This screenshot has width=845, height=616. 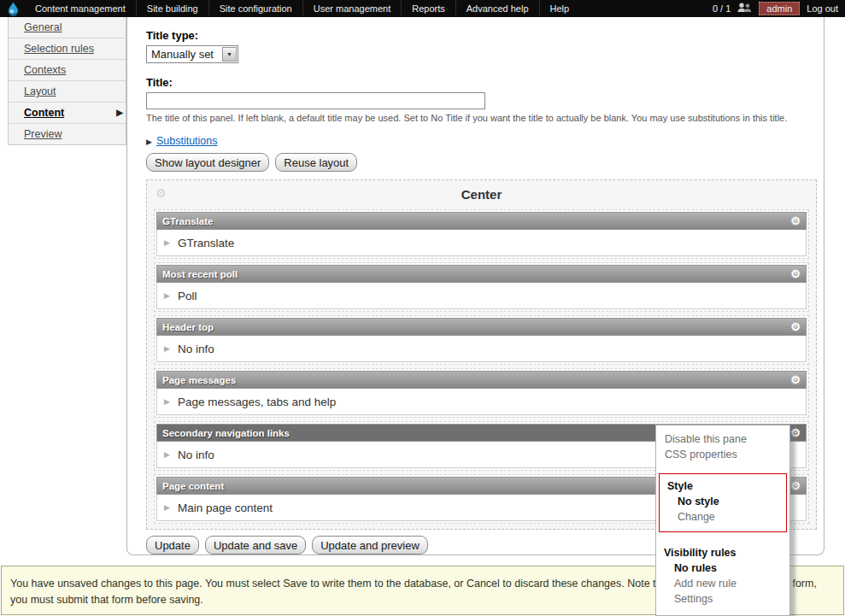 What do you see at coordinates (422, 9) in the screenshot?
I see `admin-toolbar: Content management Site building Site co…` at bounding box center [422, 9].